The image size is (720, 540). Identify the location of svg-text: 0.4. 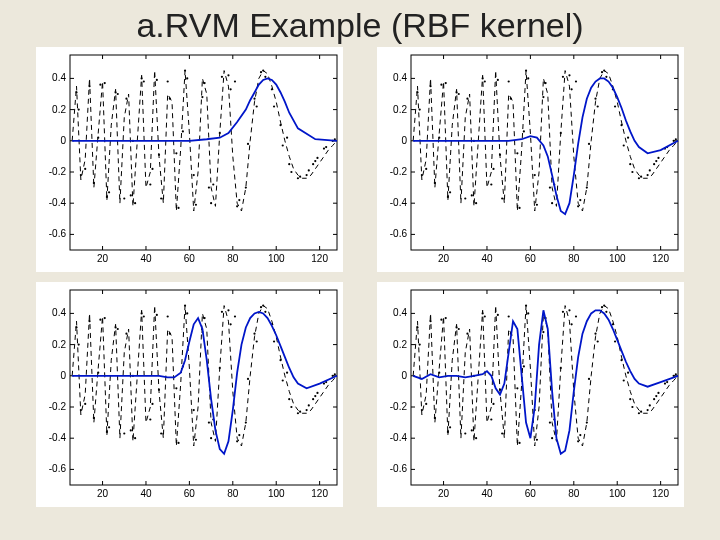
(400, 312).